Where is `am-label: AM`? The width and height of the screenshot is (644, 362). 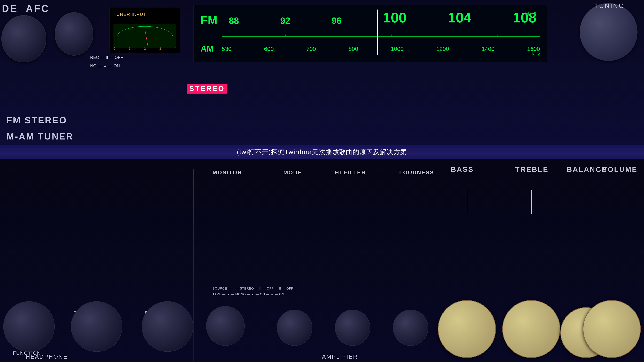 am-label: AM is located at coordinates (207, 49).